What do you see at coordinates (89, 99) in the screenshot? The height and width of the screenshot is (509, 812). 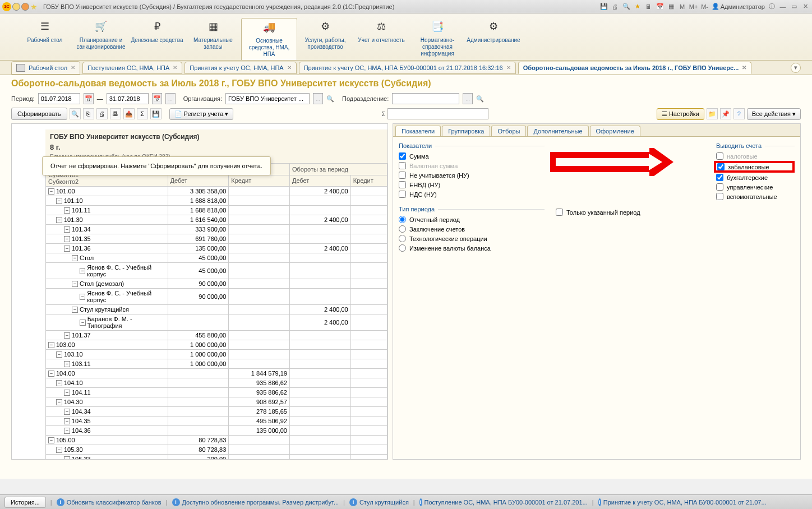 I see `calendar-from-button: 📅` at bounding box center [89, 99].